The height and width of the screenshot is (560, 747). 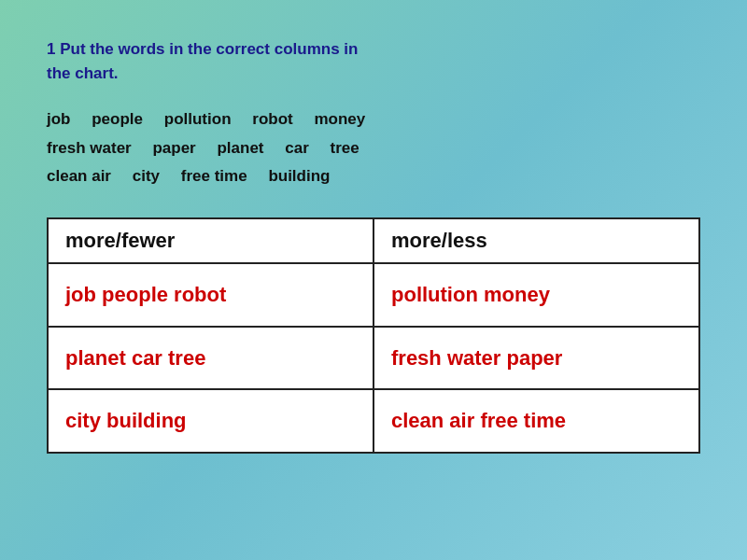 I want to click on cell-fewer-row3: city building, so click(x=211, y=421).